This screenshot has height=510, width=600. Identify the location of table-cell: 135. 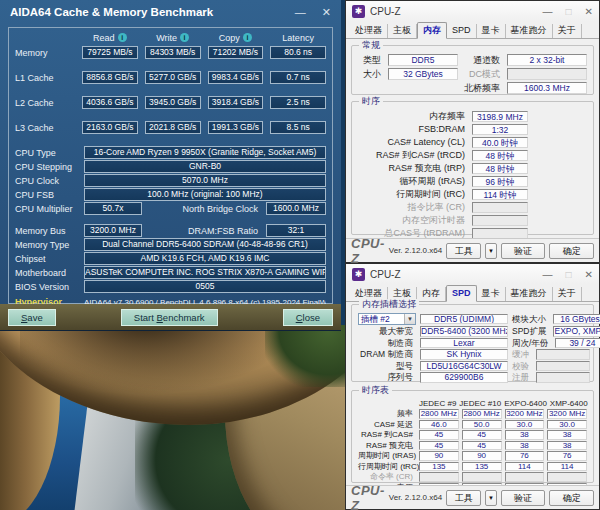
(482, 467).